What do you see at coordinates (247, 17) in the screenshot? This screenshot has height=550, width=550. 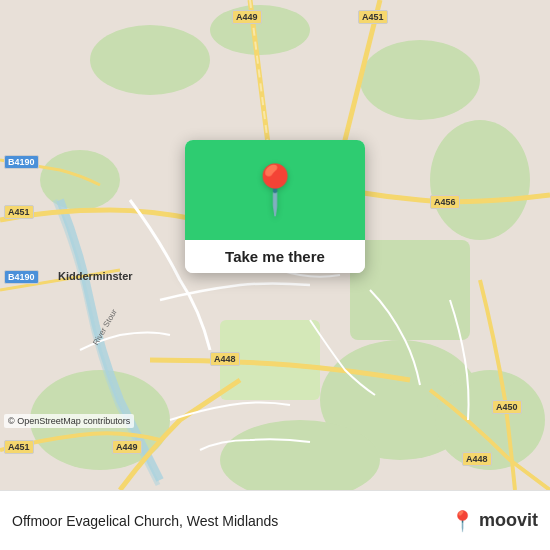 I see `road-label-a449-top: A449` at bounding box center [247, 17].